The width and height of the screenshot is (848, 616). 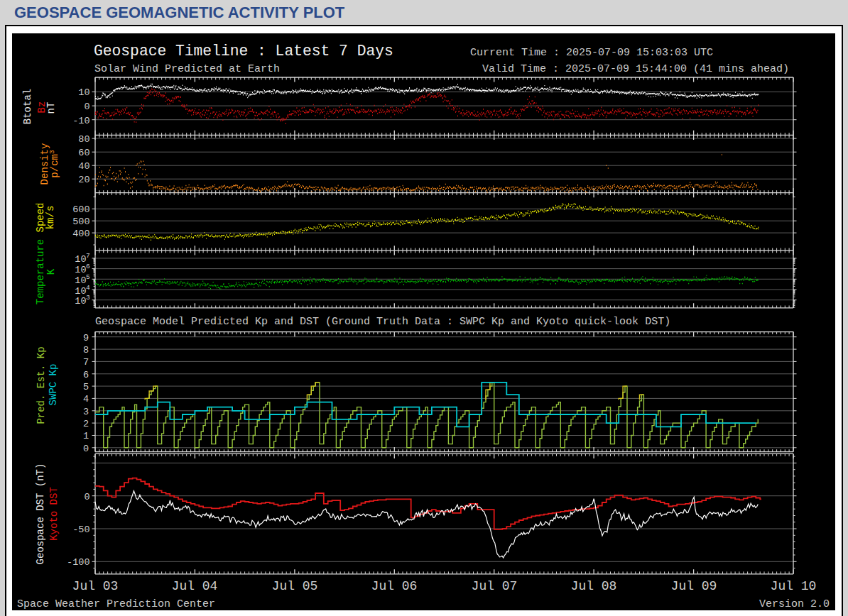 What do you see at coordinates (41, 385) in the screenshot?
I see `svg-text: Pred. Est. Kp` at bounding box center [41, 385].